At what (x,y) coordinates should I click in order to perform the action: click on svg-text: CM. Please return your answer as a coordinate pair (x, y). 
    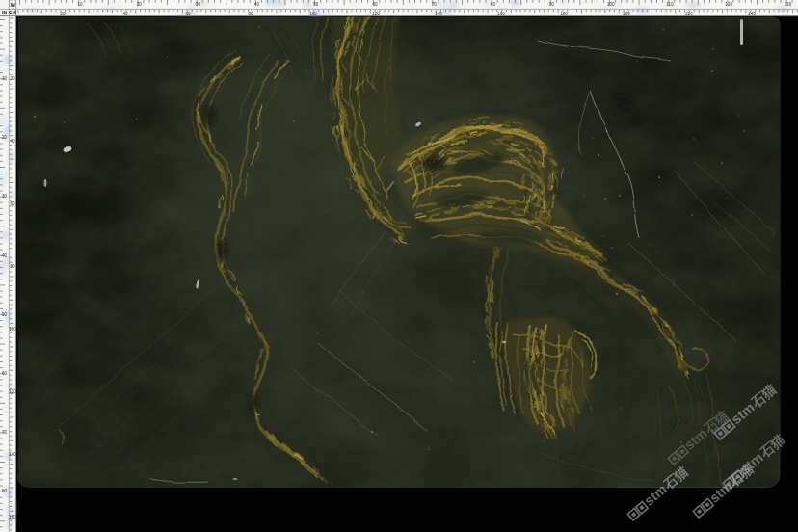
    Looking at the image, I should click on (13, 13).